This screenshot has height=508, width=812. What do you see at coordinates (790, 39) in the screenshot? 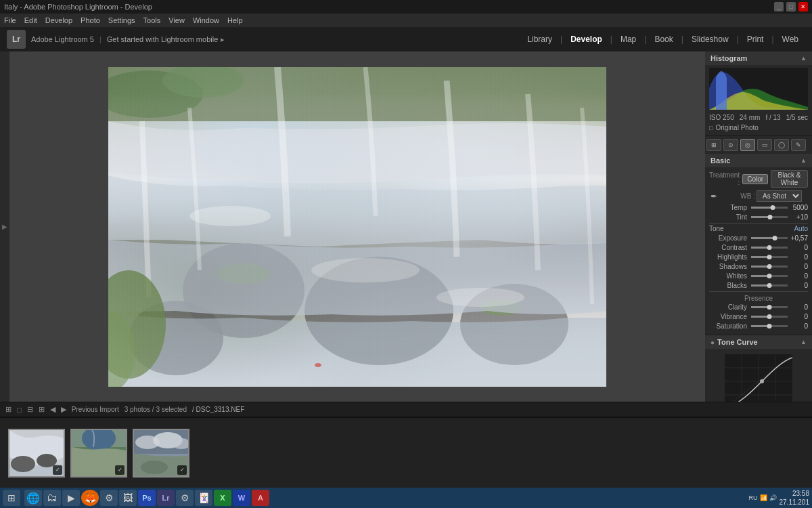
I see `module-web: Web` at bounding box center [790, 39].